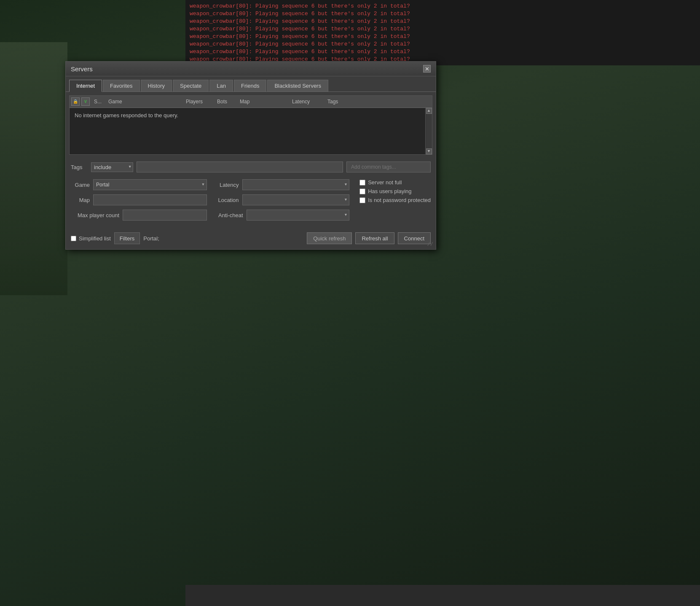 Image resolution: width=700 pixels, height=606 pixels. What do you see at coordinates (296, 200) in the screenshot?
I see `location-select-wrapper` at bounding box center [296, 200].